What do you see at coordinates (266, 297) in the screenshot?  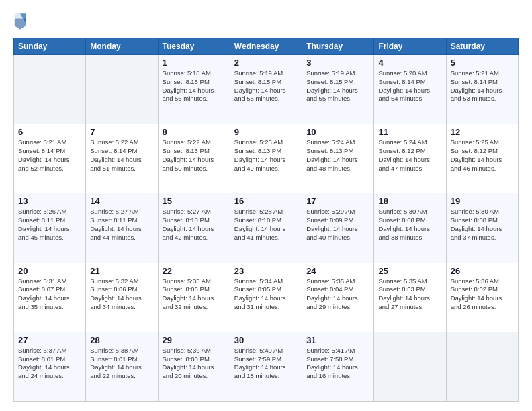 I see `calendar-cell: 23Sunrise: 5:34 AM Sunset: 8:05 PM Dayli…` at bounding box center [266, 297].